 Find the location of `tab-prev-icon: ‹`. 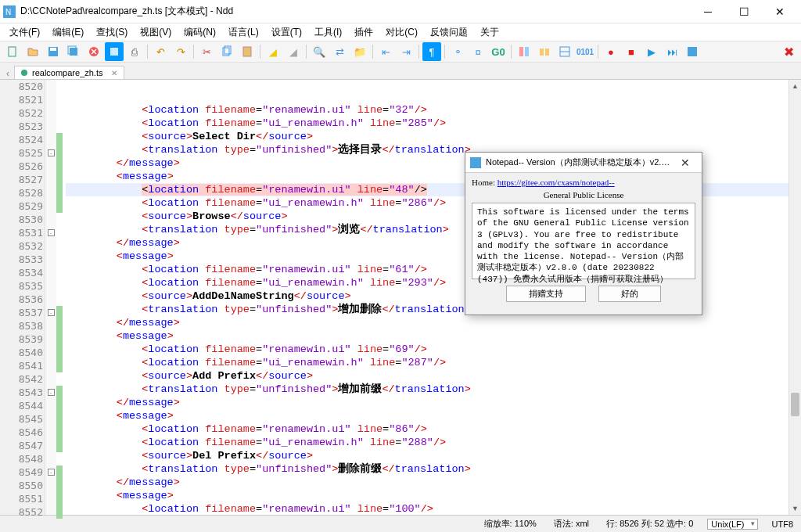

tab-prev-icon: ‹ is located at coordinates (8, 74).